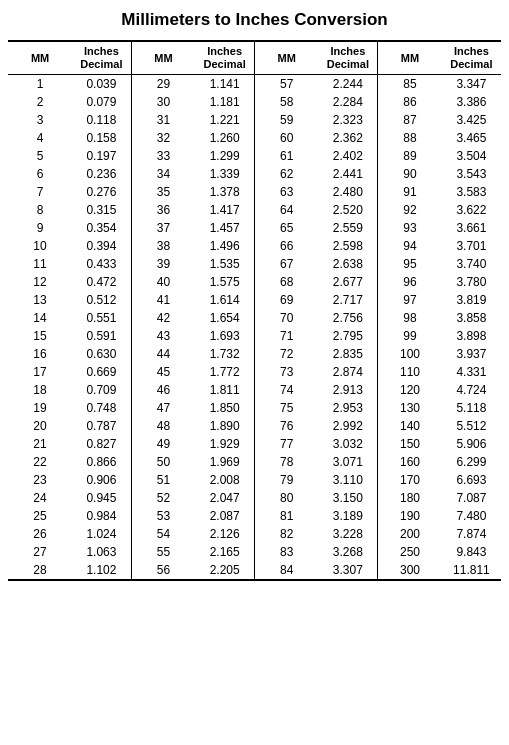 The image size is (509, 745). Describe the element at coordinates (254, 102) in the screenshot. I see `table-row: 20.079301.181582.284863.386` at that location.